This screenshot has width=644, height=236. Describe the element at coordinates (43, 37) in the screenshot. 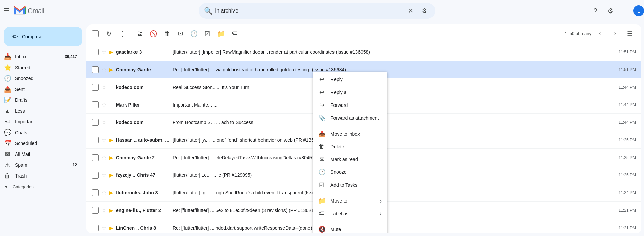

I see `compose-button: ✏ Compose` at that location.